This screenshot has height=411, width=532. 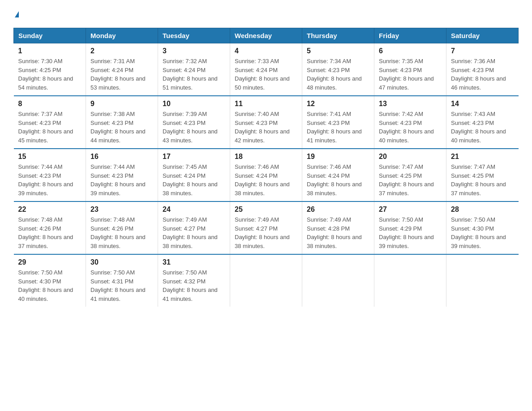 What do you see at coordinates (122, 122) in the screenshot?
I see `calendar-cell: 9 Sunrise: 7:38 AM Sunset: 4:23 PM Dayli…` at bounding box center [122, 122].